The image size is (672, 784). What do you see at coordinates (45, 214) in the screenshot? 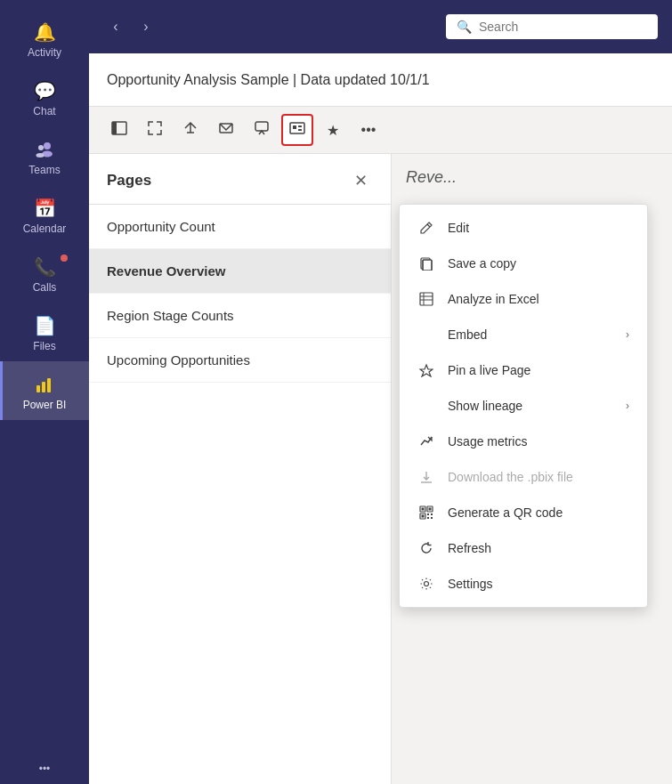
I see `sidebar-item-calendar: 📅 Calendar` at bounding box center [45, 214].